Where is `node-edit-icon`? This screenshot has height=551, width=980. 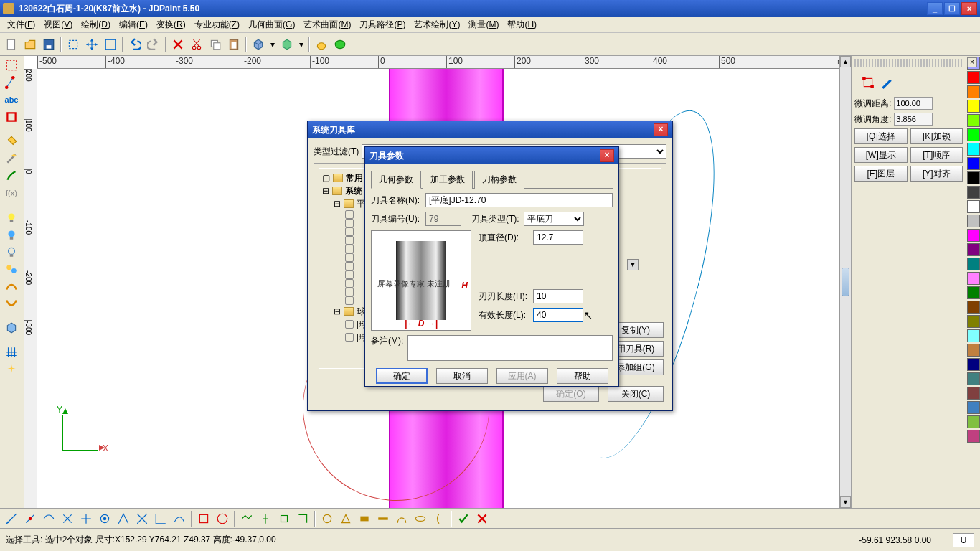 node-edit-icon is located at coordinates (11, 83).